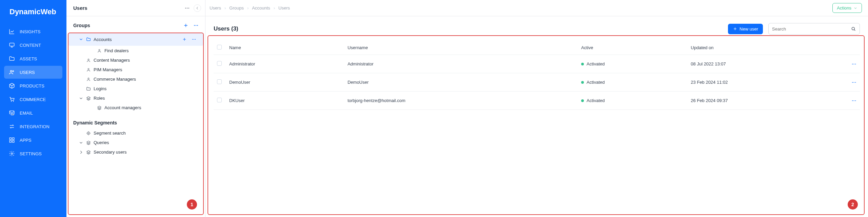  Describe the element at coordinates (136, 133) in the screenshot. I see `tree-item: Segment search` at that location.